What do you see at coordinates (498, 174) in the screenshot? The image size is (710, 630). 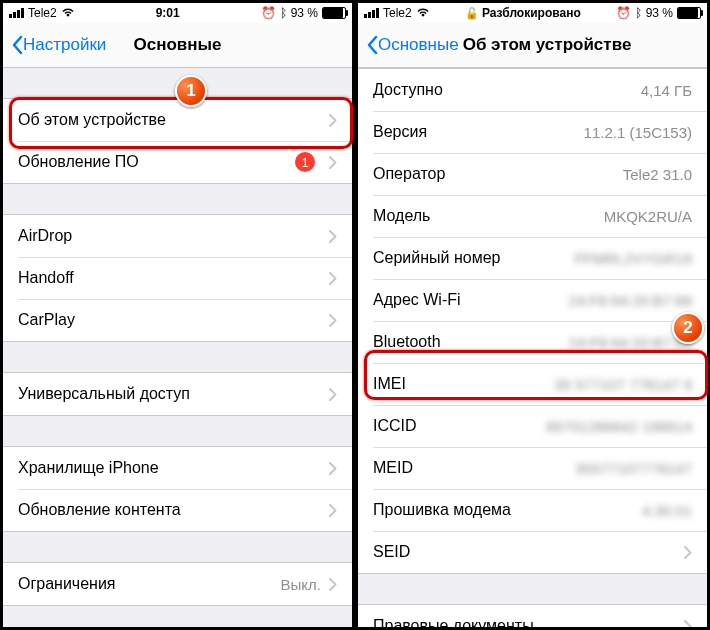 I see `row-label: Оператор` at bounding box center [498, 174].